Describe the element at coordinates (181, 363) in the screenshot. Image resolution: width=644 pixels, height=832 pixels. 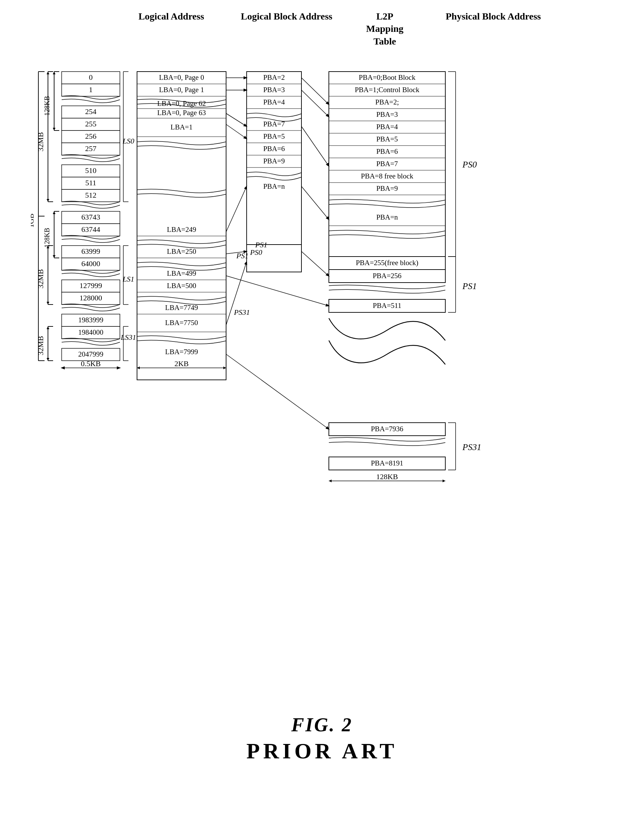
I see `svg-text: 2KB` at that location.